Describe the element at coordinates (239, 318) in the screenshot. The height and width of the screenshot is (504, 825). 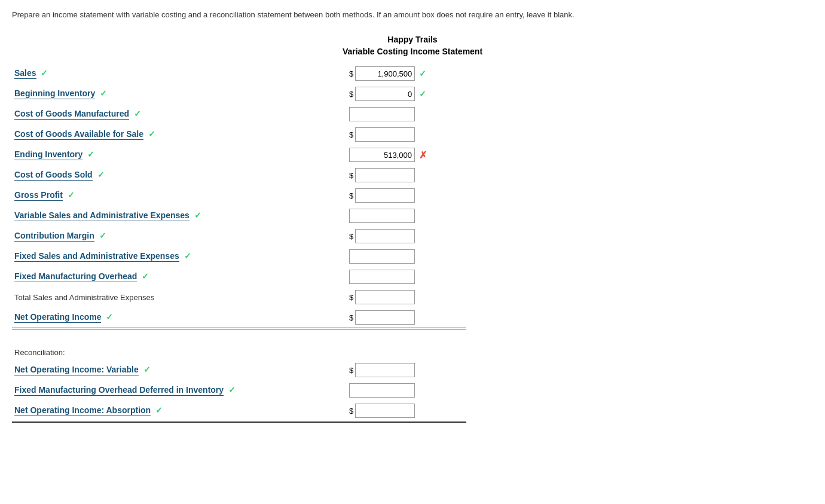
I see `table-row: Net Operating Income ✓$` at that location.